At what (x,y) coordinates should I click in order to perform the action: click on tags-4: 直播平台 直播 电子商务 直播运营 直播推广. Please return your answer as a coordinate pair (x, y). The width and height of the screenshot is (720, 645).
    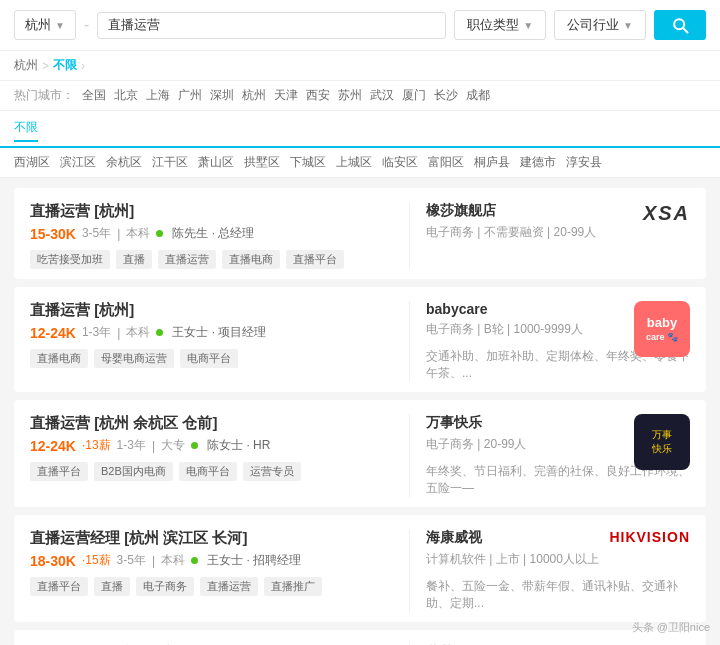
    Looking at the image, I should click on (212, 586).